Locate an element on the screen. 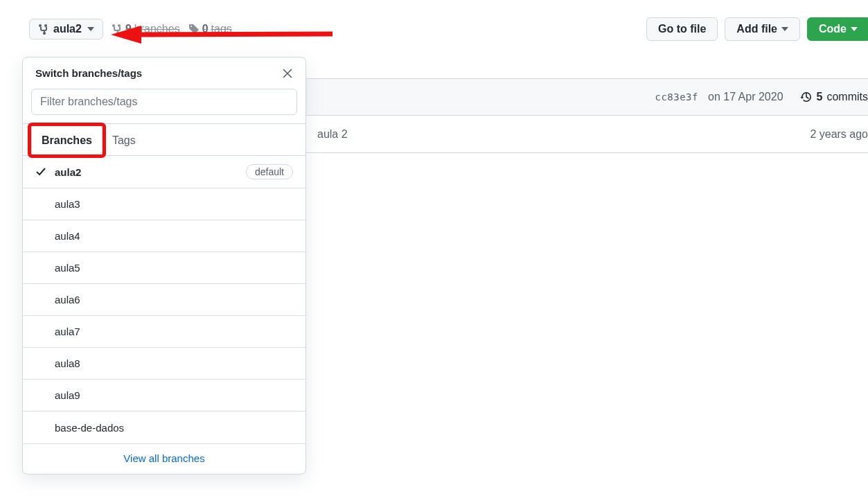 The width and height of the screenshot is (868, 496). branch-name: aula3 is located at coordinates (174, 204).